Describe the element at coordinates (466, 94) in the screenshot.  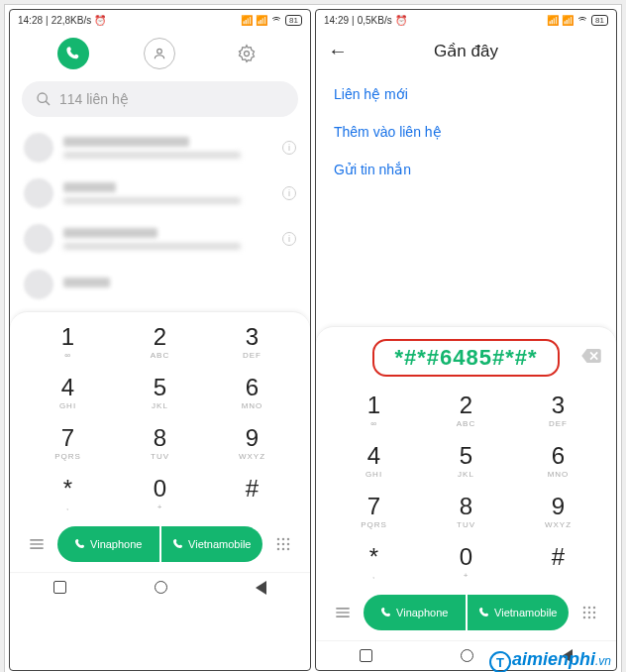
I see `new-contact-link: Liên hệ mới` at that location.